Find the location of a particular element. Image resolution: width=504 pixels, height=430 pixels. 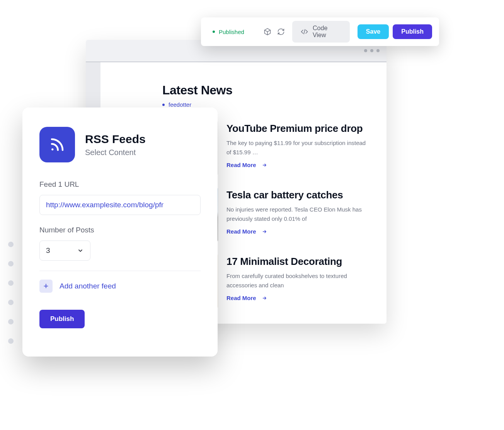

publish-feed-button: Publish is located at coordinates (62, 319).